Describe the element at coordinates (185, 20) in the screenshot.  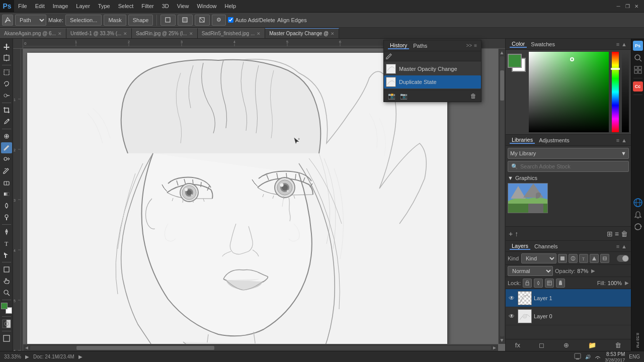
I see `path-ops-btn2` at that location.